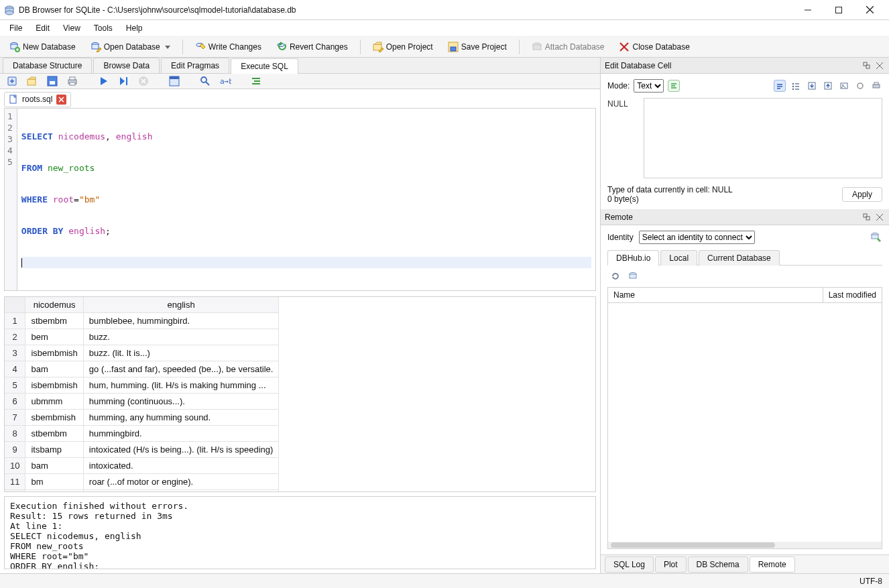  What do you see at coordinates (123, 81) in the screenshot?
I see `run-line-icon` at bounding box center [123, 81].